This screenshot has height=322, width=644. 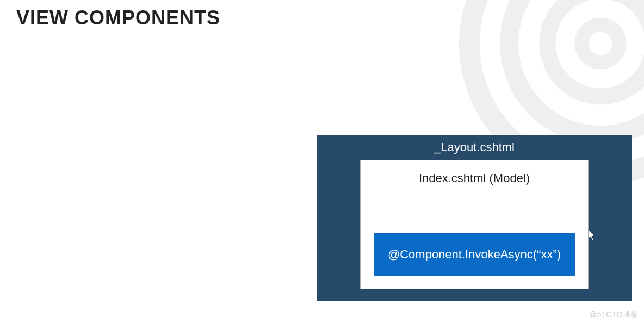 I want to click on index-model-label: Index.cshtml (Model), so click(x=474, y=178).